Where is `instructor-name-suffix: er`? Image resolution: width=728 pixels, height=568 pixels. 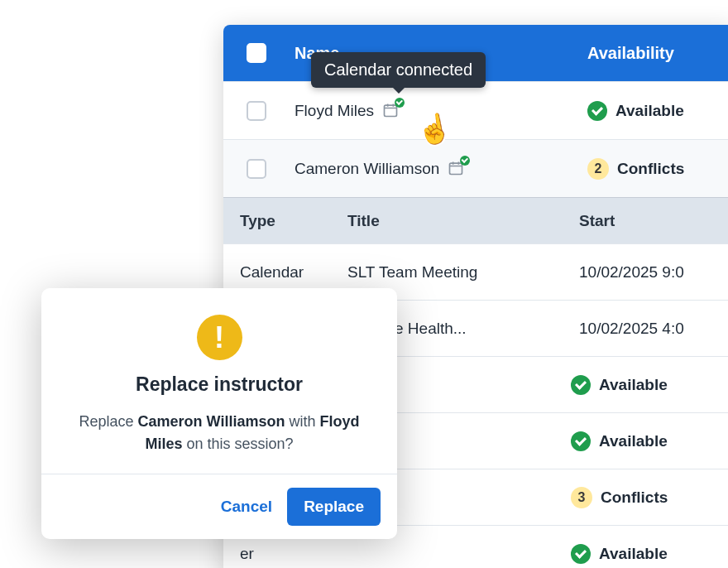
instructor-name-suffix: er is located at coordinates (247, 554).